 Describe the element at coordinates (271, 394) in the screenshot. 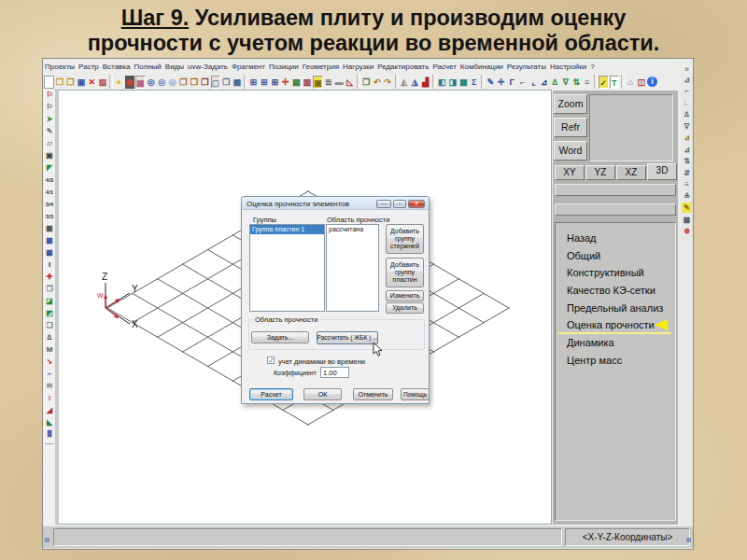

I see `run-button: Расчет` at that location.